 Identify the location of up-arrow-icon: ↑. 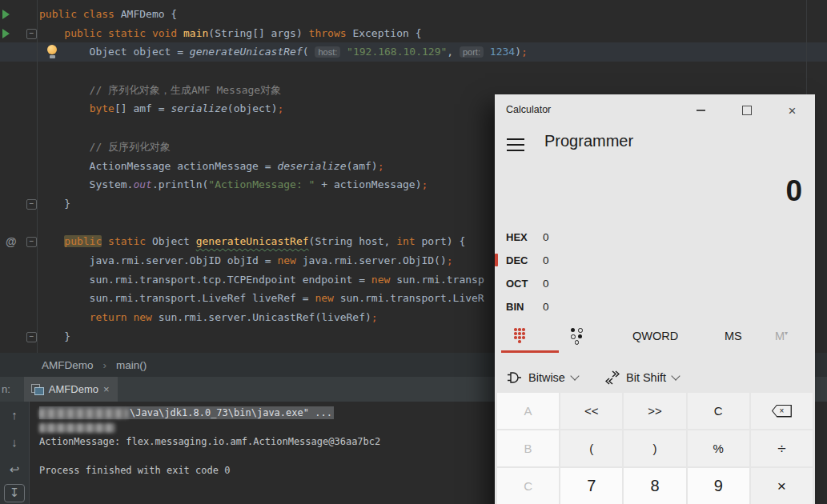
(14, 415).